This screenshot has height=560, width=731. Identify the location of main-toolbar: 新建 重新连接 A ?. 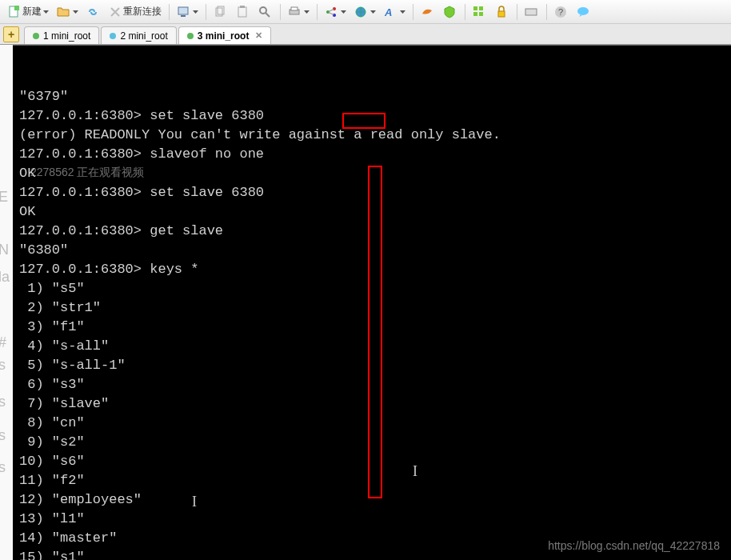
(366, 12).